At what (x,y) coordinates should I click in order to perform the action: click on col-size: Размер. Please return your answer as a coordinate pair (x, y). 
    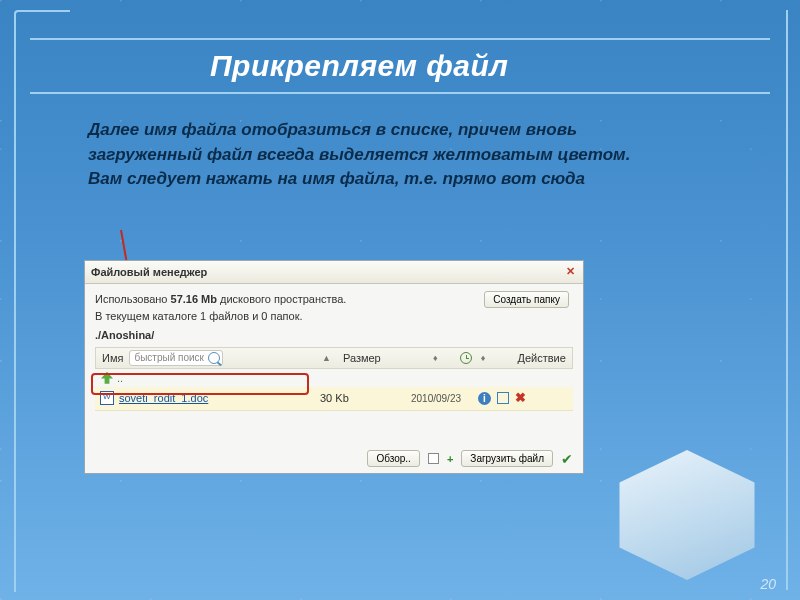
    Looking at the image, I should click on (382, 358).